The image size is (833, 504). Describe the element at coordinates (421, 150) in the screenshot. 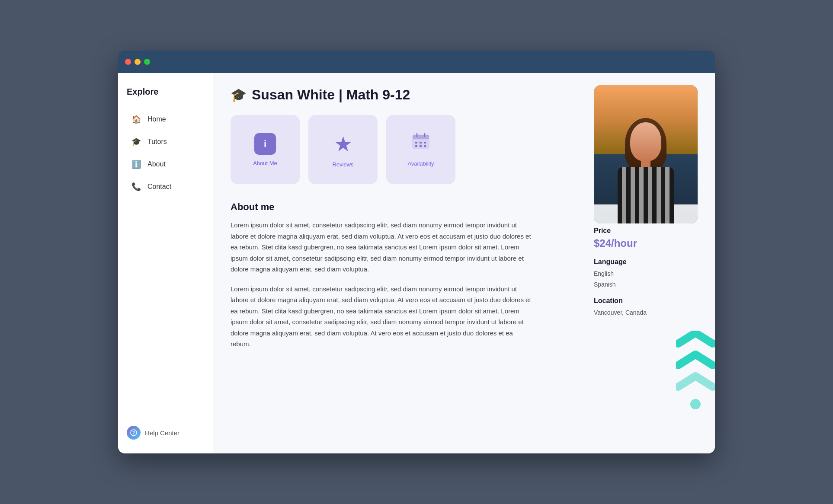

I see `card-availability: Availability` at that location.